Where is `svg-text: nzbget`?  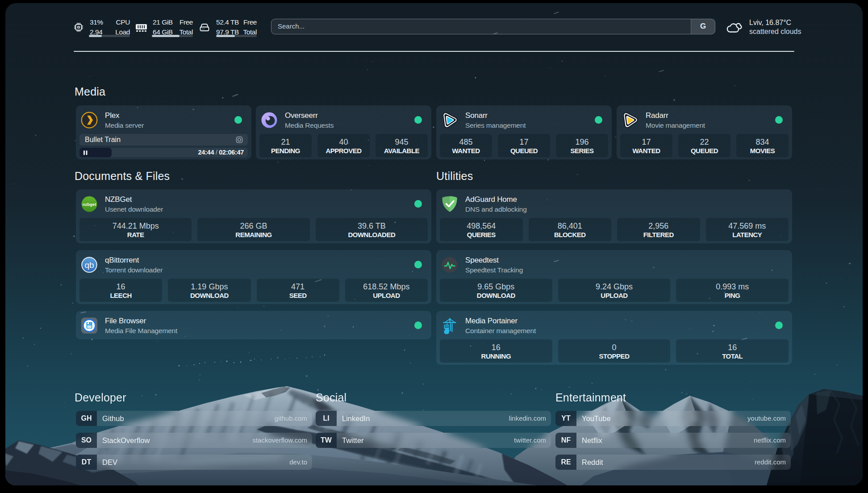 svg-text: nzbget is located at coordinates (89, 205).